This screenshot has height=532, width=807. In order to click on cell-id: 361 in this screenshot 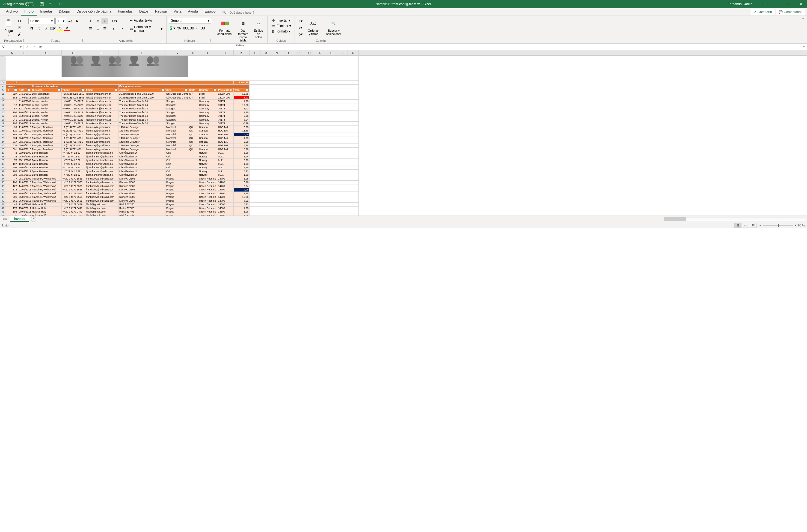, I will do `click(12, 201)`.